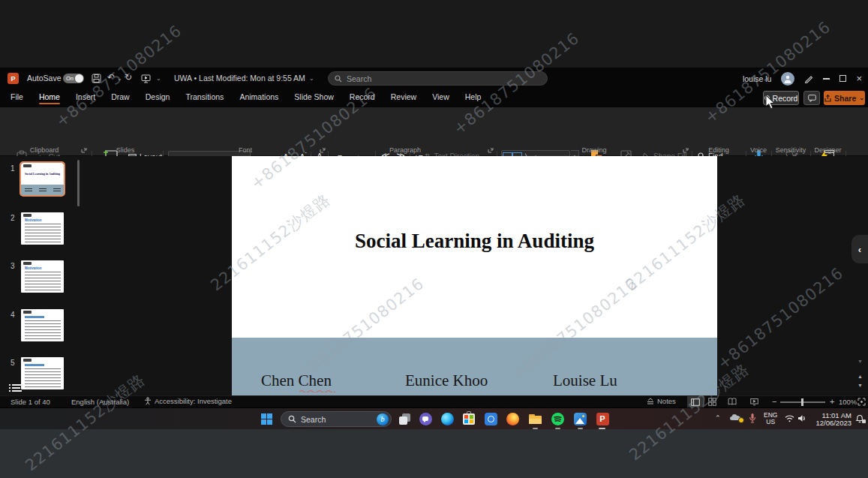 The image size is (868, 478). What do you see at coordinates (741, 420) in the screenshot?
I see `onedrive-alert-badge` at bounding box center [741, 420].